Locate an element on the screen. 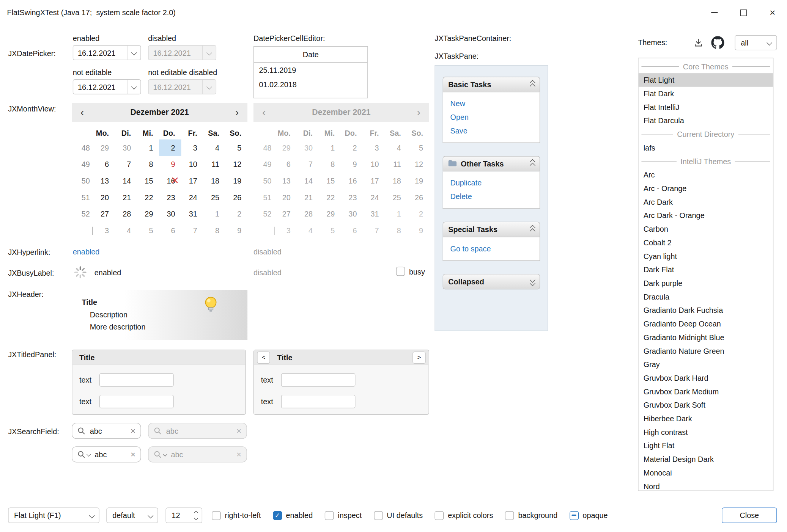  window-close-button: × is located at coordinates (773, 13).